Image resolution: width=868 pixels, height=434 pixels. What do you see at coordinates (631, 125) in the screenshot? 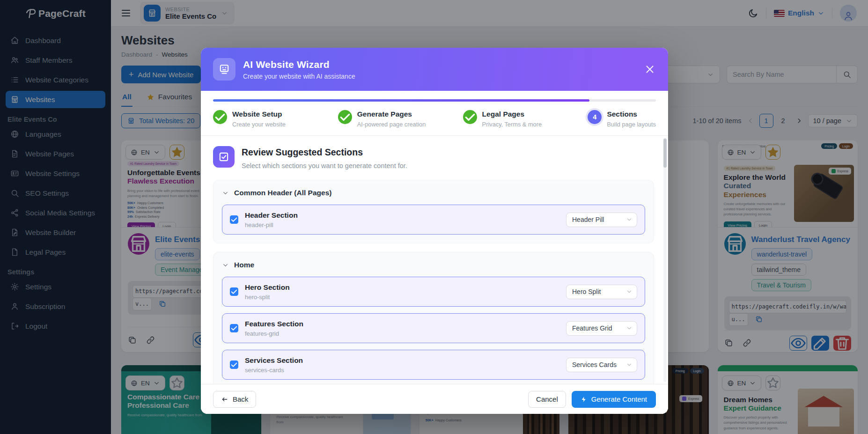
I see `step-desc: Build page layouts` at bounding box center [631, 125].